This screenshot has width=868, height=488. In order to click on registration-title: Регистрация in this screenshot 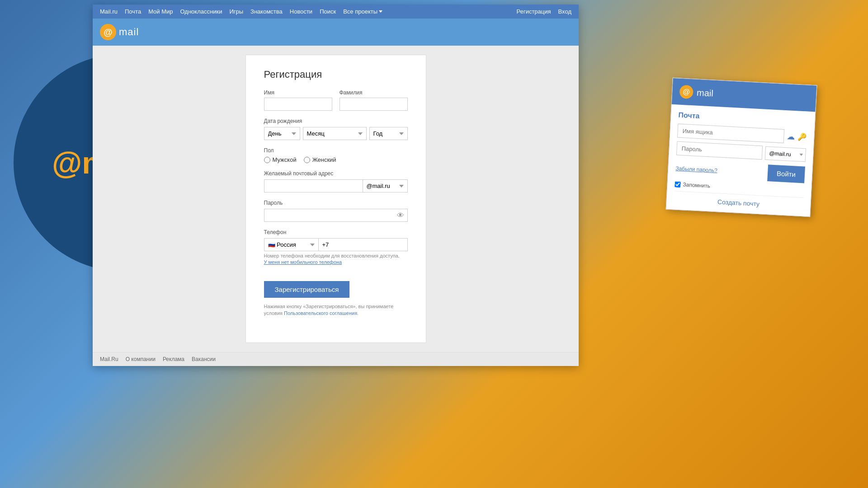, I will do `click(336, 75)`.